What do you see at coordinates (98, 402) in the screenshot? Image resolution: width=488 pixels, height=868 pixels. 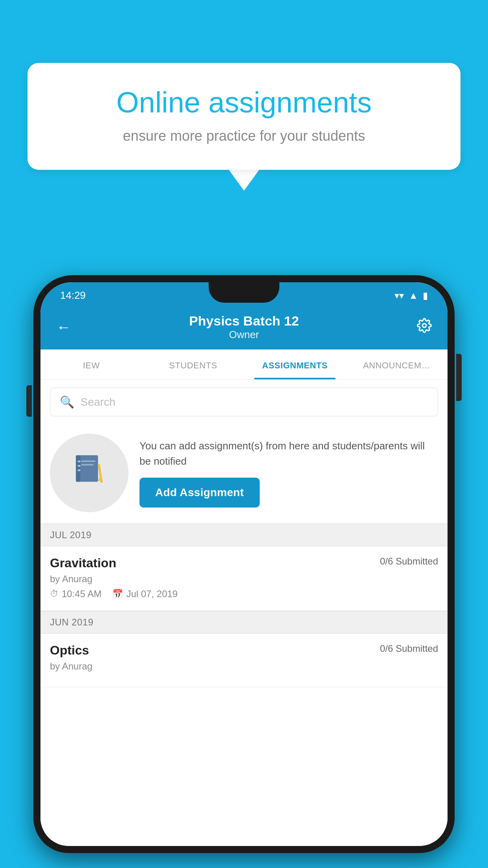 I see `search-placeholder: Search` at bounding box center [98, 402].